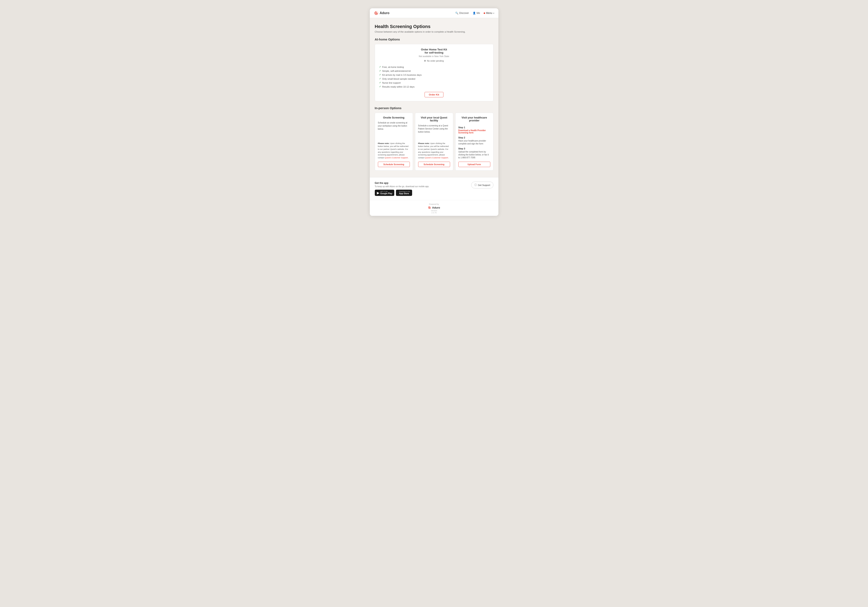  What do you see at coordinates (434, 77) in the screenshot?
I see `feature-list: ✓Free, at-home testing ✓Simple, self-adm…` at bounding box center [434, 77].